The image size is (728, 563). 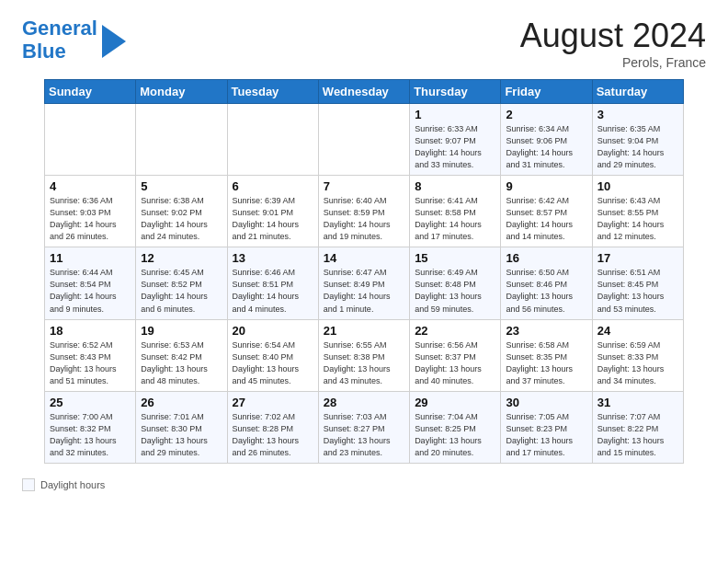 I want to click on day-number: 17, so click(x=638, y=258).